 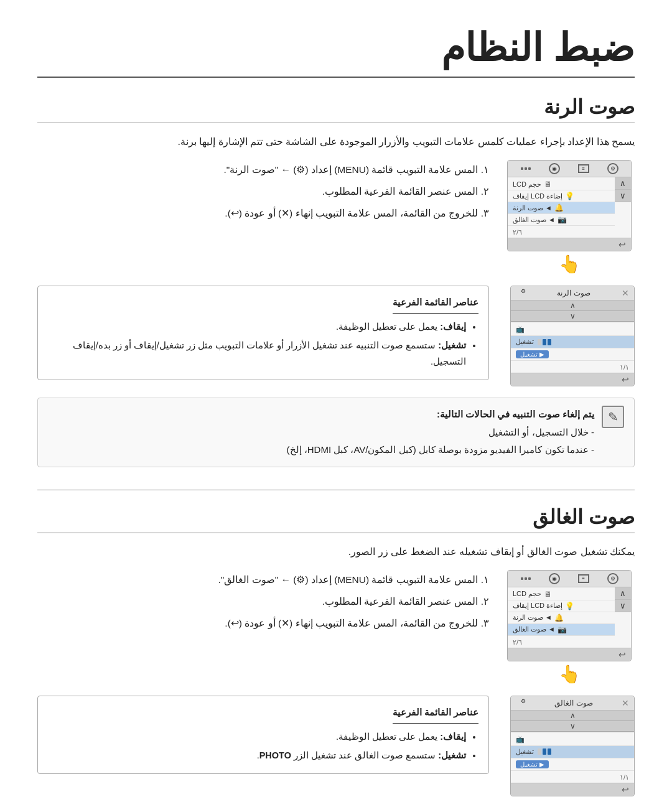 I want to click on ring-note-icon: ✎, so click(x=613, y=417).